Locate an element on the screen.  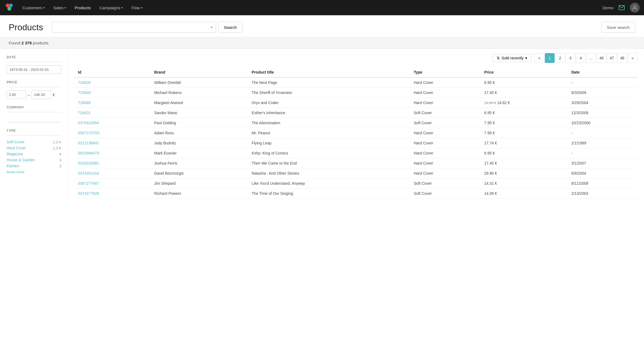
company-input is located at coordinates (34, 119).